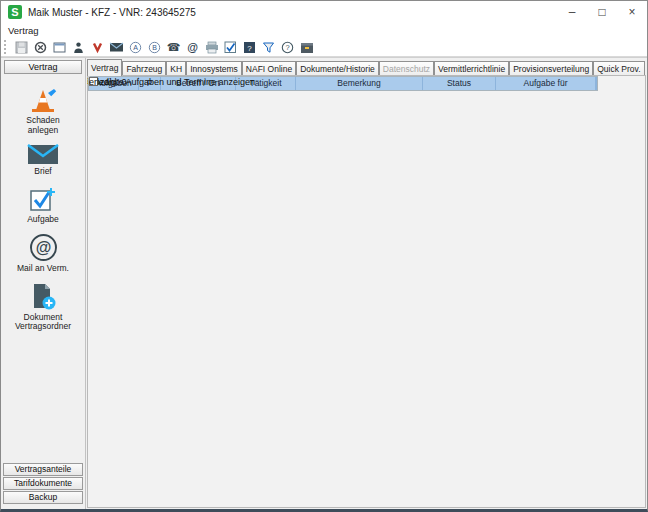  What do you see at coordinates (24, 30) in the screenshot?
I see `menu-vertrag: Vertrag` at bounding box center [24, 30].